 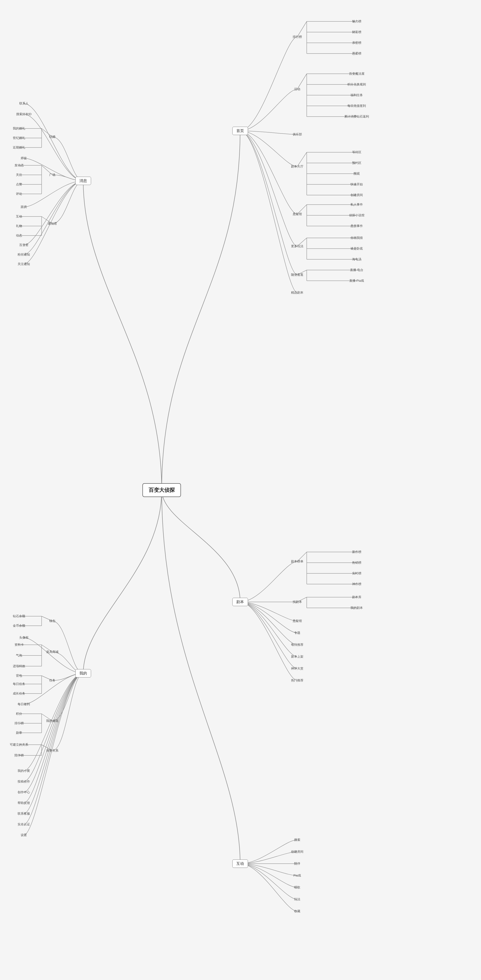 What do you see at coordinates (24, 255) in the screenshot?
I see `node-fan-notify: 粉丝通知` at bounding box center [24, 255].